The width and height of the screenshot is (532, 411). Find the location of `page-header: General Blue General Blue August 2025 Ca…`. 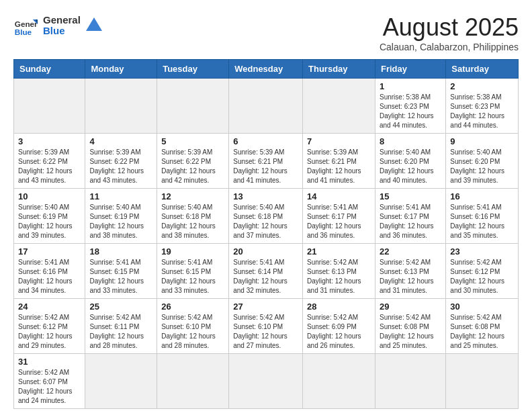

page-header: General Blue General Blue August 2025 Ca… is located at coordinates (266, 33).